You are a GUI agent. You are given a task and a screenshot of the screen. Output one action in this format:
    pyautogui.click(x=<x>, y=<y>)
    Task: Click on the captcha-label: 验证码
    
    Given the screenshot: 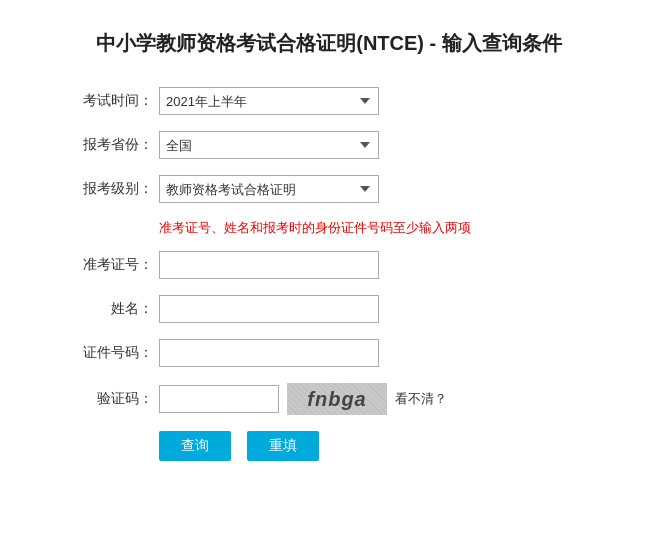 What is the action you would take?
    pyautogui.click(x=114, y=399)
    